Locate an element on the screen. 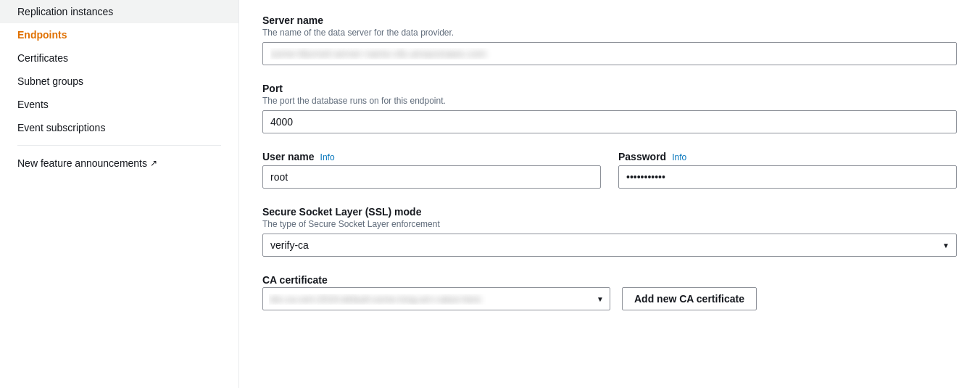 This screenshot has height=388, width=980. ca-certificate-value: rds-ca-cert-2019-default-some-long-arn-v… is located at coordinates (431, 299).